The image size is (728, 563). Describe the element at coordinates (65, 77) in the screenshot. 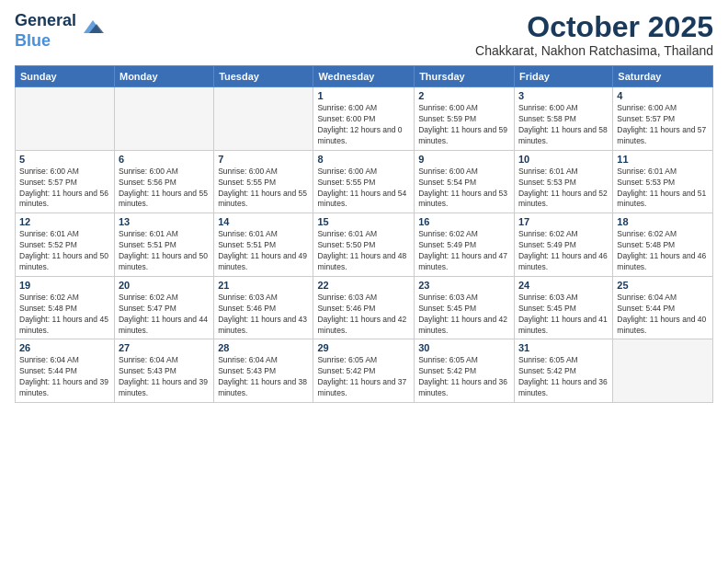

I see `weekday-header-sunday: Sunday` at that location.